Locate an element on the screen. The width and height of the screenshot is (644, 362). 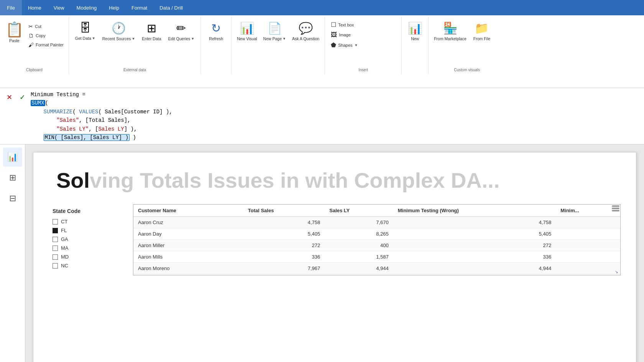
state-checkbox-md is located at coordinates (55, 257).